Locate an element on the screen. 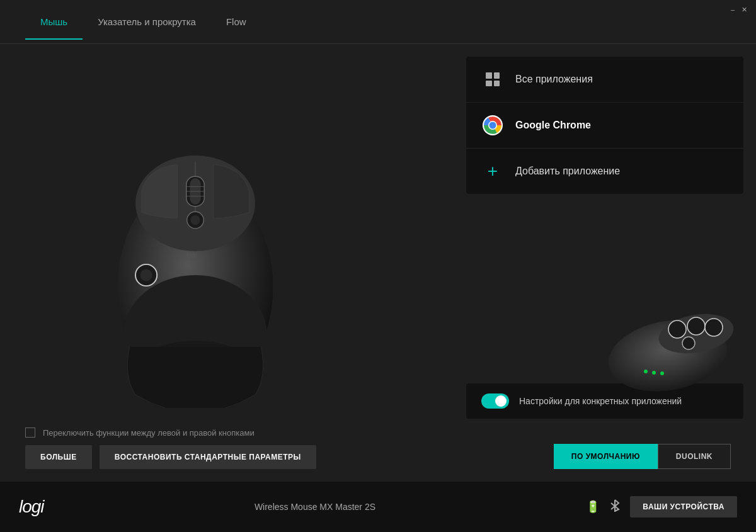 This screenshot has height=532, width=756. battery-icon: 🔋 is located at coordinates (593, 507).